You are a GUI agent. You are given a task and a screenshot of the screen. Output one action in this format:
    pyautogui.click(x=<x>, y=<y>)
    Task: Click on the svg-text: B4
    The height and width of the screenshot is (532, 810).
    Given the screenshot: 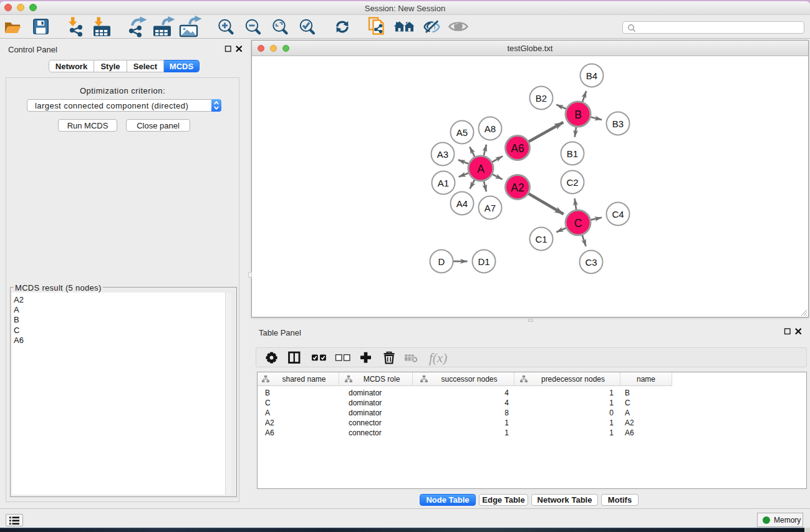 What is the action you would take?
    pyautogui.click(x=592, y=76)
    